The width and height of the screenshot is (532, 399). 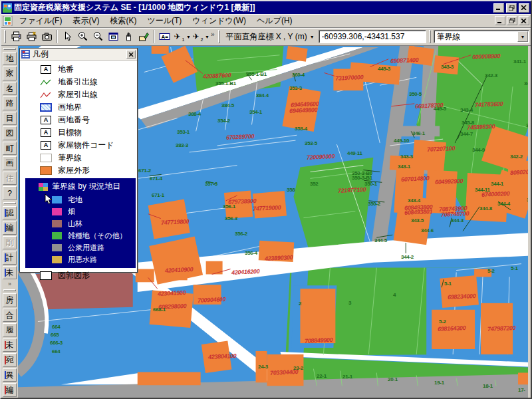 I want to click on sidebar-button-0-1: 家, so click(x=9, y=73).